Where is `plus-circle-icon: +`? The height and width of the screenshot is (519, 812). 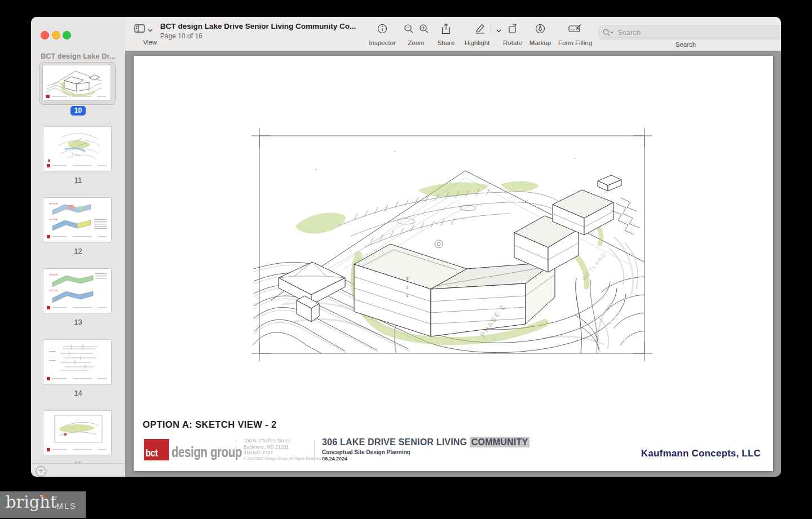
plus-circle-icon: + is located at coordinates (41, 471).